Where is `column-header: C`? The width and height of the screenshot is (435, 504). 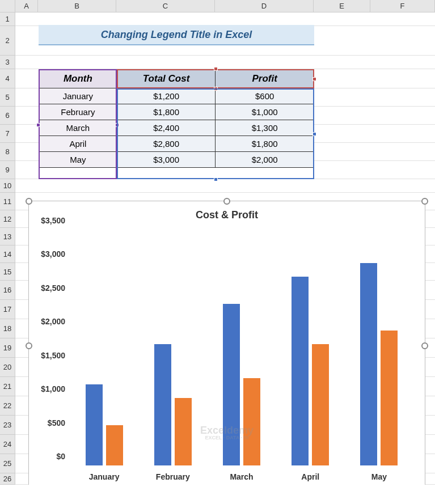
column-header: C is located at coordinates (166, 6).